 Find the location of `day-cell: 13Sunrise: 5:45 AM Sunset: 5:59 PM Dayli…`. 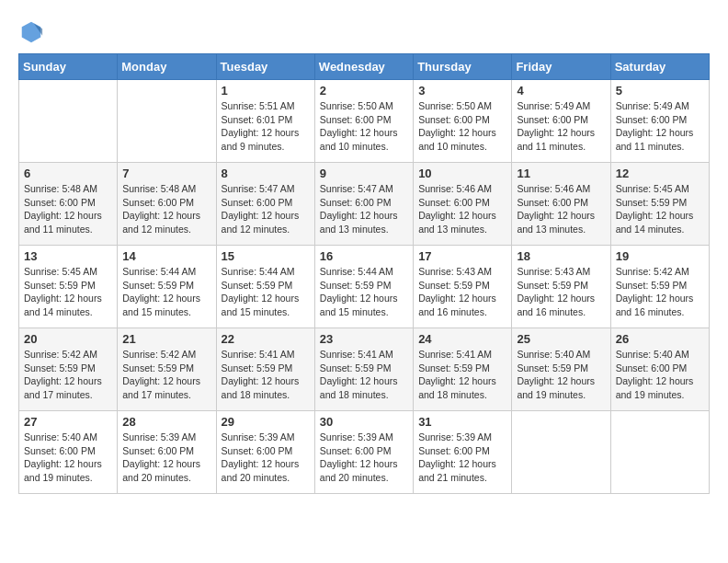

day-cell: 13Sunrise: 5:45 AM Sunset: 5:59 PM Dayli… is located at coordinates (68, 287).